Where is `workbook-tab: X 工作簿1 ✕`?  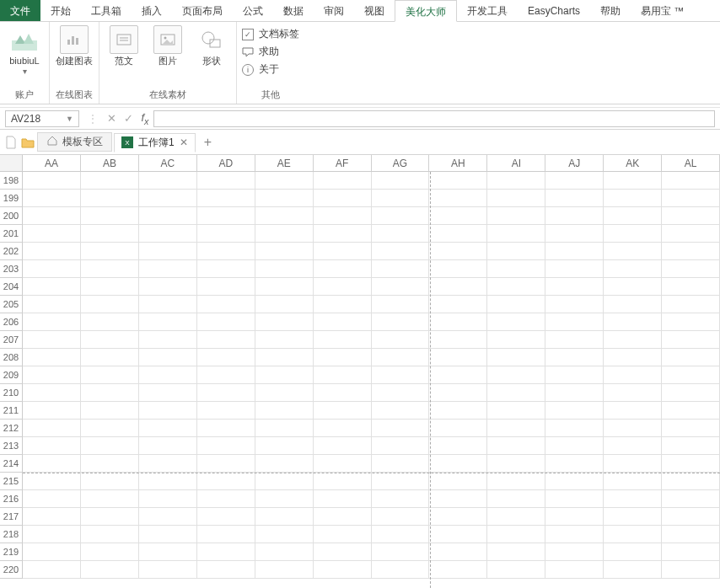 workbook-tab: X 工作簿1 ✕ is located at coordinates (155, 143).